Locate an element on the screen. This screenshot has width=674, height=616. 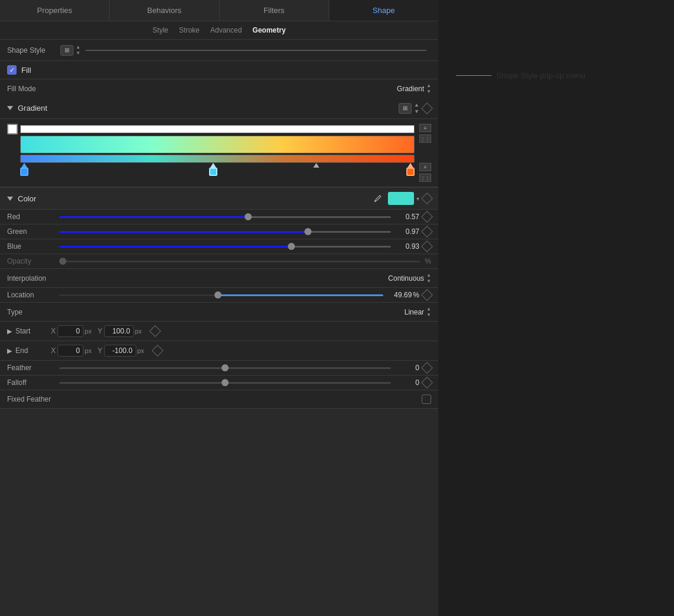
interpolation-select: Continuous ▲▼ is located at coordinates (410, 278).